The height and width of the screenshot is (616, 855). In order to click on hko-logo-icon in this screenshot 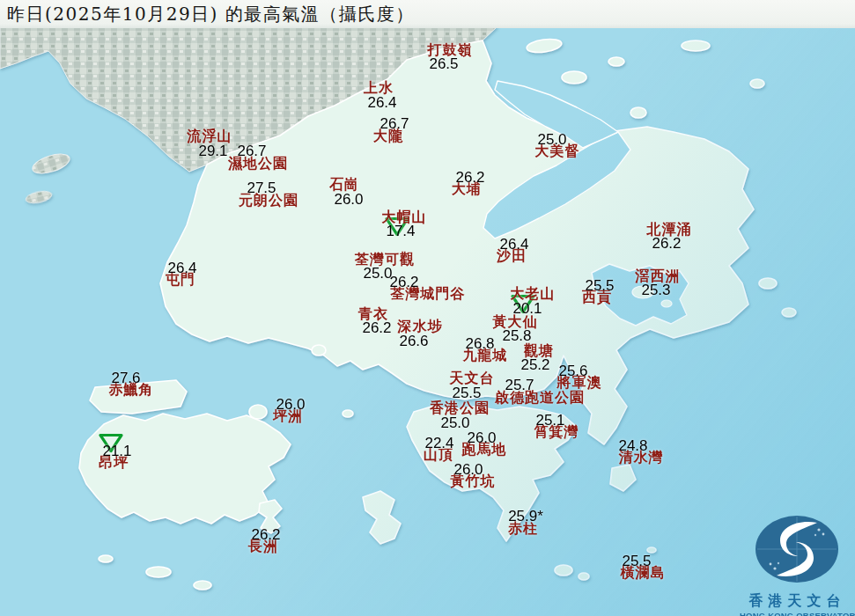, I will do `click(798, 549)`.